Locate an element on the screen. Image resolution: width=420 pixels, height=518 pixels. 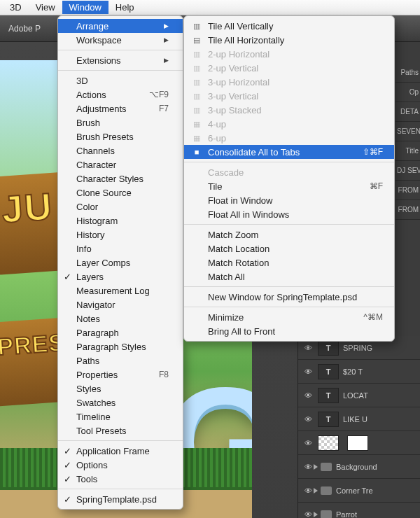
window-menu-item: Paragraph is located at coordinates (120, 332).